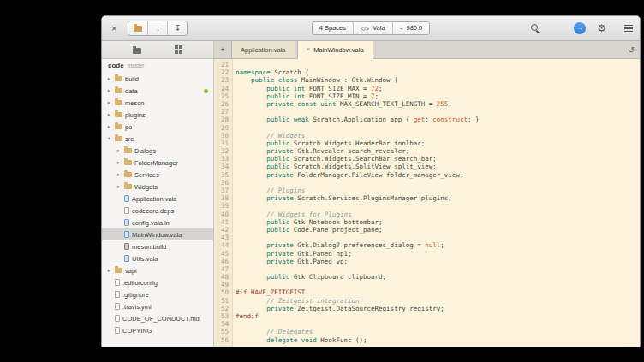 The height and width of the screenshot is (362, 644). Describe the element at coordinates (426, 269) in the screenshot. I see `code-line: 47` at that location.